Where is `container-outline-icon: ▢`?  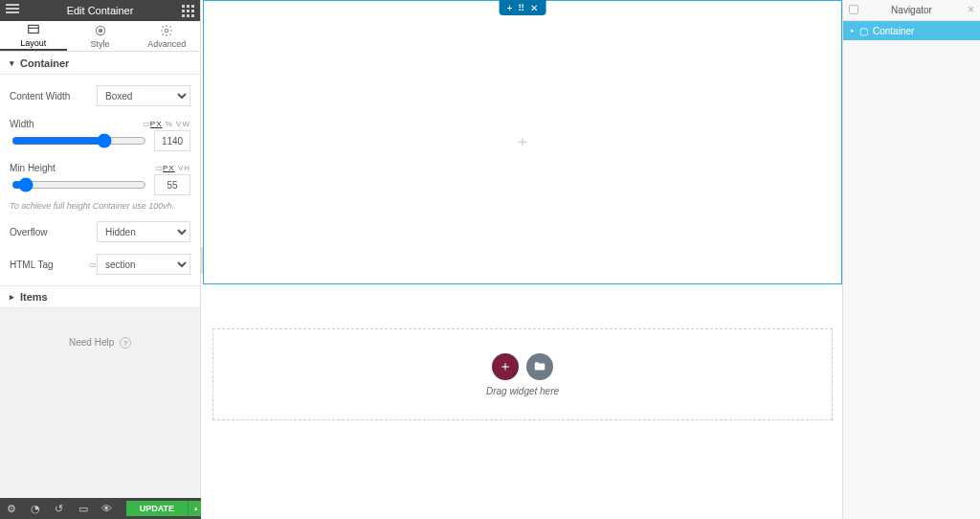 container-outline-icon: ▢ is located at coordinates (863, 31).